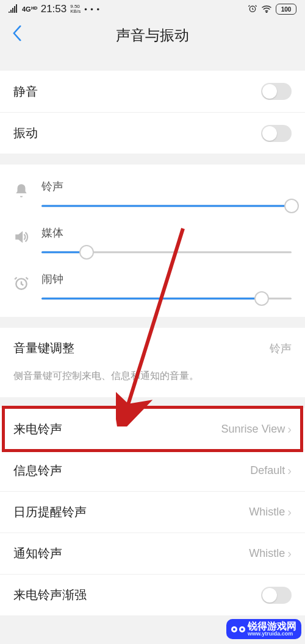 Image resolution: width=305 pixels, height=644 pixels. What do you see at coordinates (22, 285) in the screenshot?
I see `alarm-clock-icon` at bounding box center [22, 285].